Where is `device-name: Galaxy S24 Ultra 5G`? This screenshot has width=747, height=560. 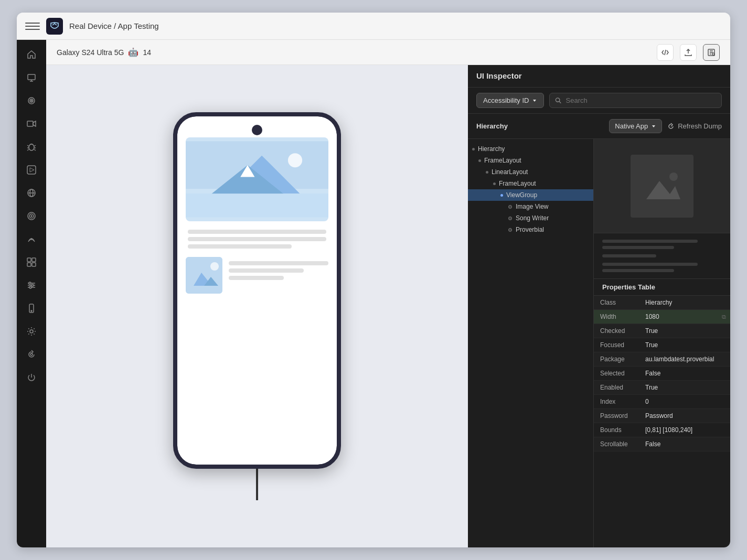 device-name: Galaxy S24 Ultra 5G is located at coordinates (90, 52).